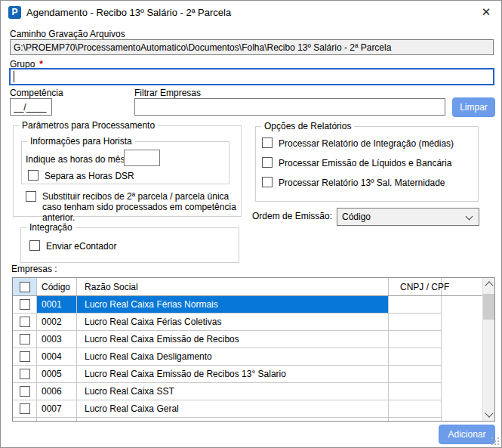 Image resolution: width=502 pixels, height=448 pixels. Describe the element at coordinates (290, 107) in the screenshot. I see `filtrar-empresas-input` at that location.